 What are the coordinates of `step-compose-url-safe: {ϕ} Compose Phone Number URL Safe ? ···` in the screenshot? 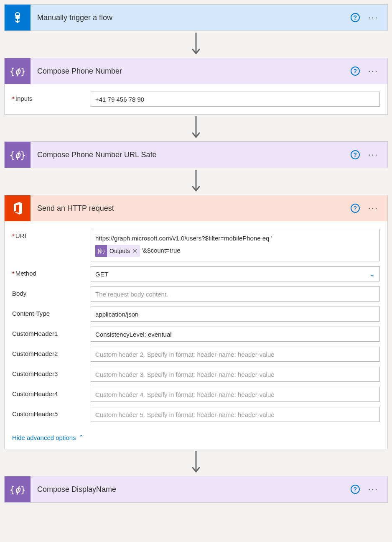 It's located at (196, 155).